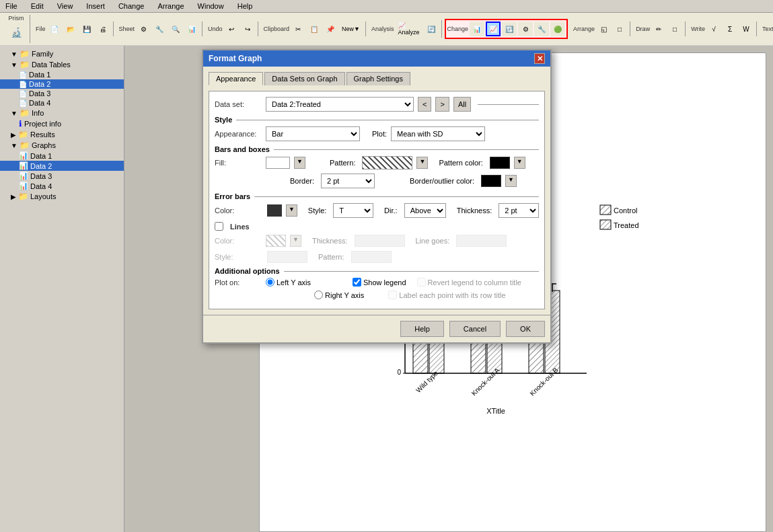 Image resolution: width=773 pixels, height=532 pixels. I want to click on pattern-color-box, so click(500, 163).